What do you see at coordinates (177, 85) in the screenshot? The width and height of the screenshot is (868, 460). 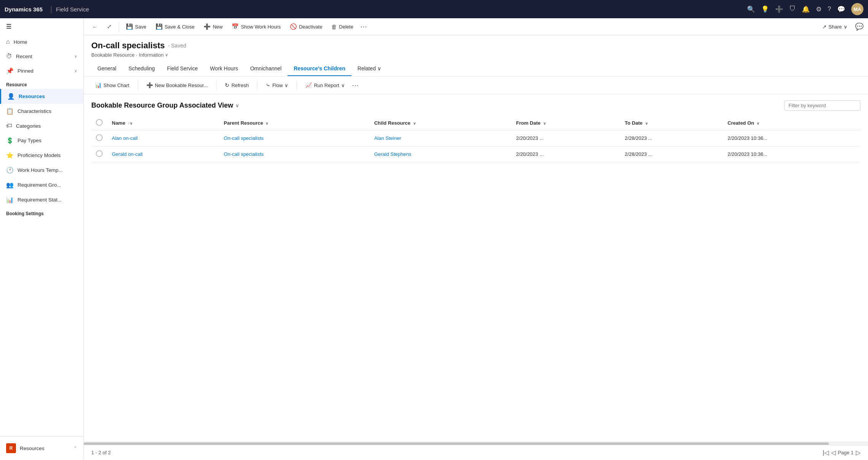 I see `new-bookable-button: ➕ New Bookable Resour...` at bounding box center [177, 85].